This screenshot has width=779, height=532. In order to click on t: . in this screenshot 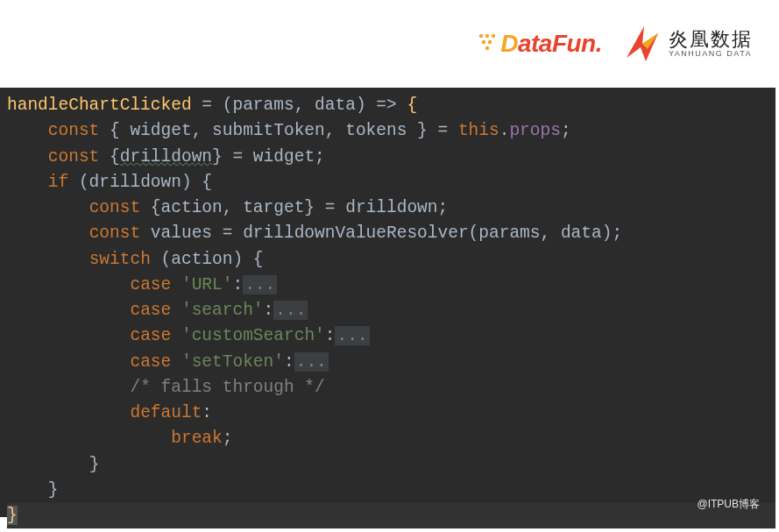, I will do `click(505, 131)`.